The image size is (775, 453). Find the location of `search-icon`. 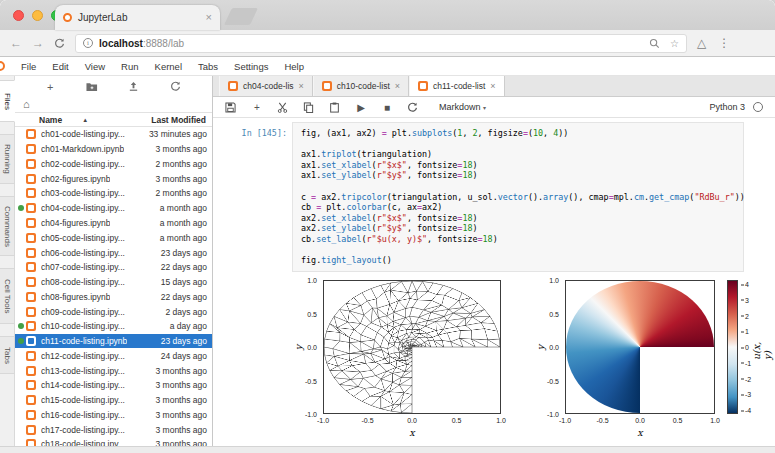

search-icon is located at coordinates (654, 44).